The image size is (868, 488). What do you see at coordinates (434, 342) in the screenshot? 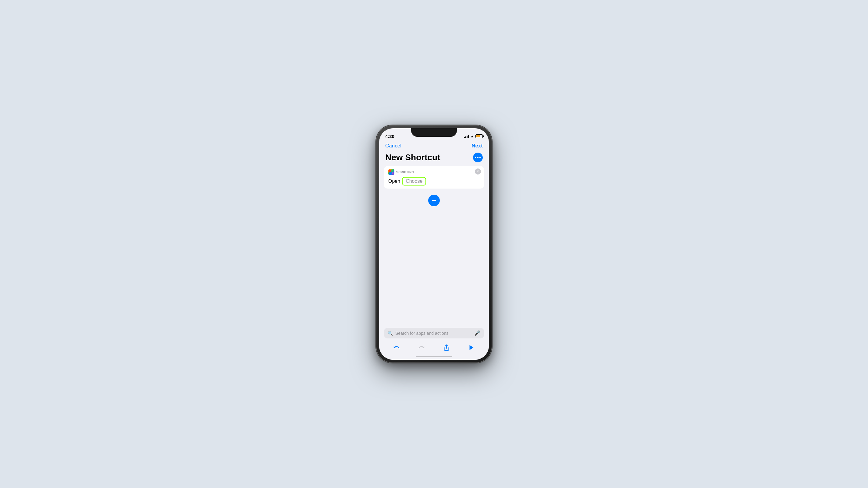
I see `bottom-area: 🔍 Search for apps and actions 🎤` at bounding box center [434, 342].